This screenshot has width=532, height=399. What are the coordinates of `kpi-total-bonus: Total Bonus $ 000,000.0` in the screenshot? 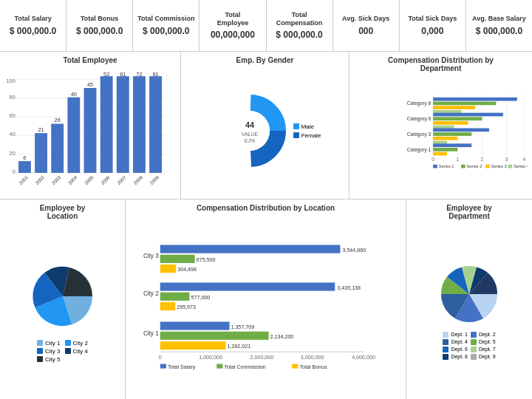 It's located at (100, 25).